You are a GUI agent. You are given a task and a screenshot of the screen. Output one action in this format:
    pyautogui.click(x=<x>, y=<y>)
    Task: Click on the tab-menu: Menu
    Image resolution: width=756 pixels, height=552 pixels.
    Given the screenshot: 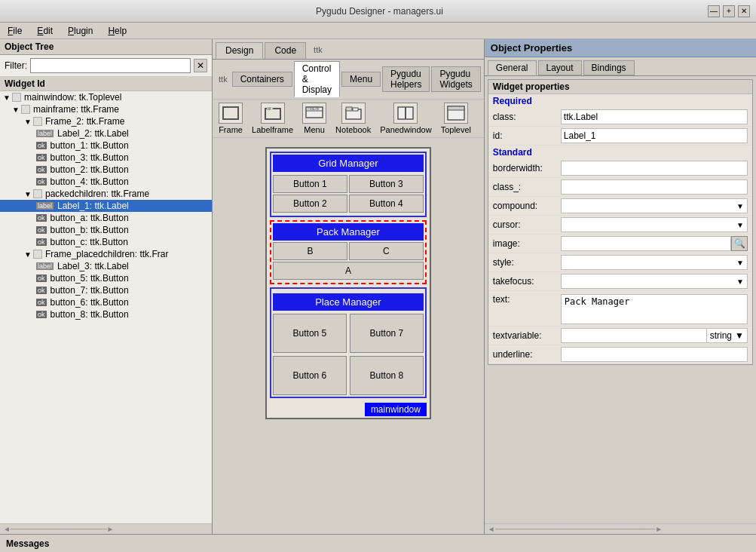 What is the action you would take?
    pyautogui.click(x=361, y=79)
    